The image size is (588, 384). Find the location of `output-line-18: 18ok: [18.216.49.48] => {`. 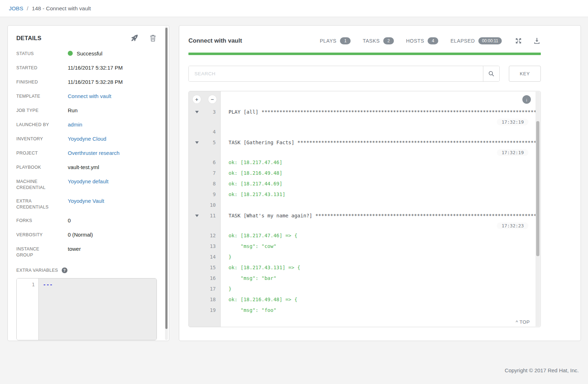

output-line-18: 18ok: [18.216.49.48] => { is located at coordinates (362, 299).